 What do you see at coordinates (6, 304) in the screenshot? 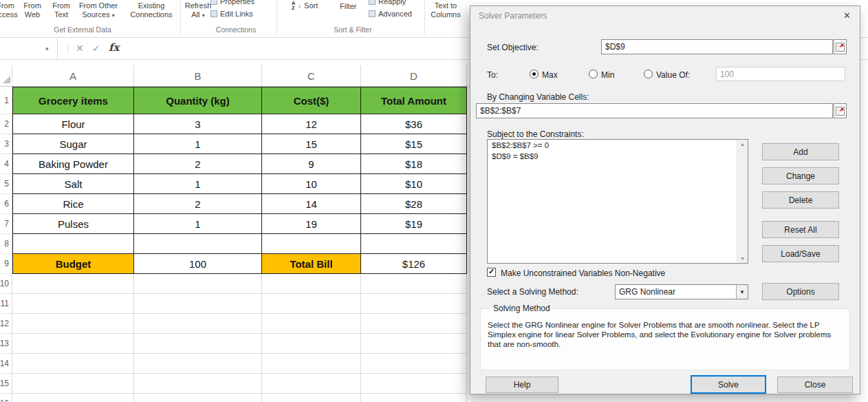
I see `row-header: 11` at bounding box center [6, 304].